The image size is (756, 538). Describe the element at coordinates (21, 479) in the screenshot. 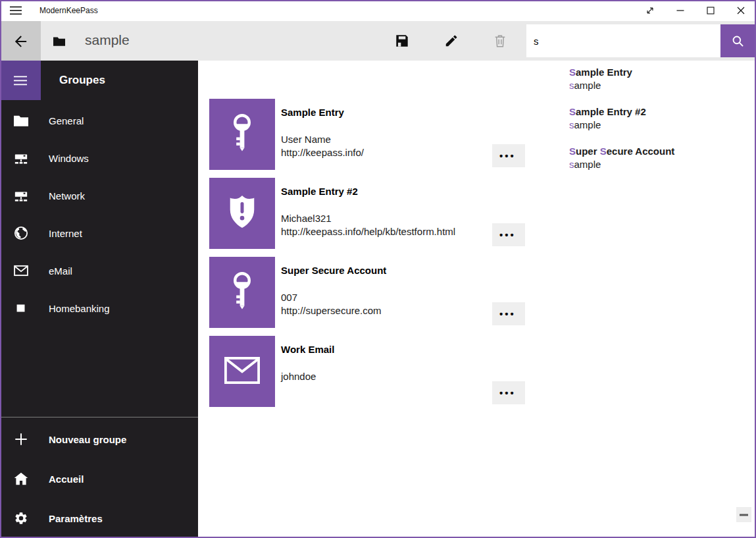

I see `home-icon` at that location.